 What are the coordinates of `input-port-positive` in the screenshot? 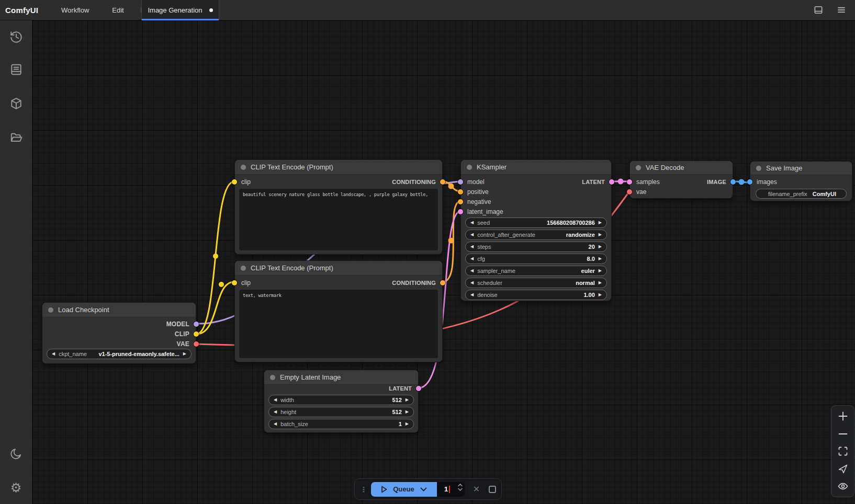 It's located at (460, 192).